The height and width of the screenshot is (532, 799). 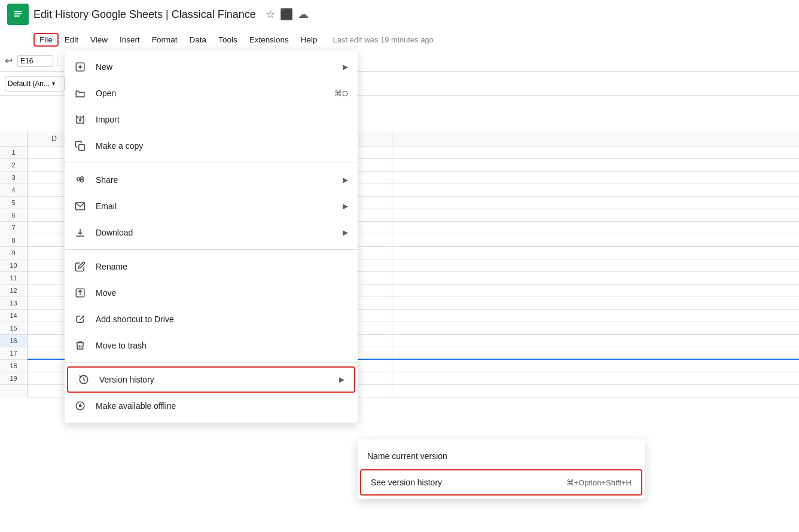 I want to click on menu-extensions: Extensions, so click(x=269, y=39).